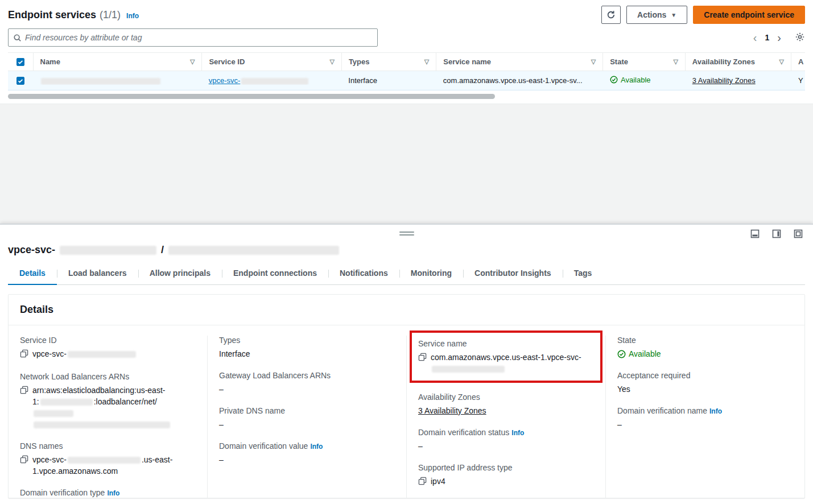  Describe the element at coordinates (583, 275) in the screenshot. I see `tab-tags: Tags` at that location.